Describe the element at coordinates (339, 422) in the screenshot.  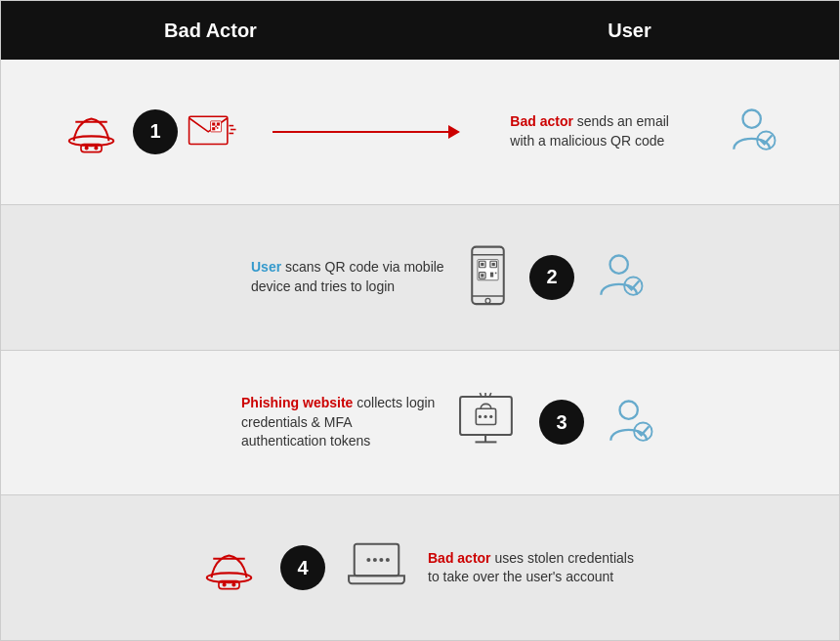
I see `step3-text: Phishing website collects login credenti…` at that location.